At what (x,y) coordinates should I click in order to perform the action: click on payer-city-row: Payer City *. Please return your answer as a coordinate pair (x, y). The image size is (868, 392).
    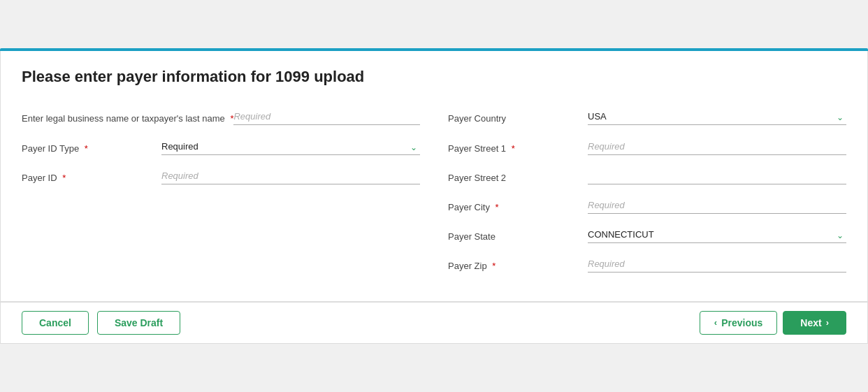
    Looking at the image, I should click on (647, 206).